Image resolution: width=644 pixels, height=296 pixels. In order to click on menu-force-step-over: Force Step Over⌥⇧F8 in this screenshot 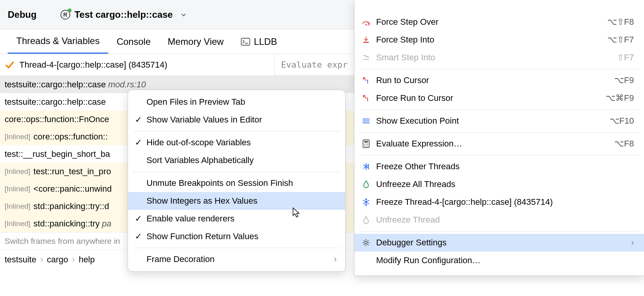, I will do `click(499, 22)`.